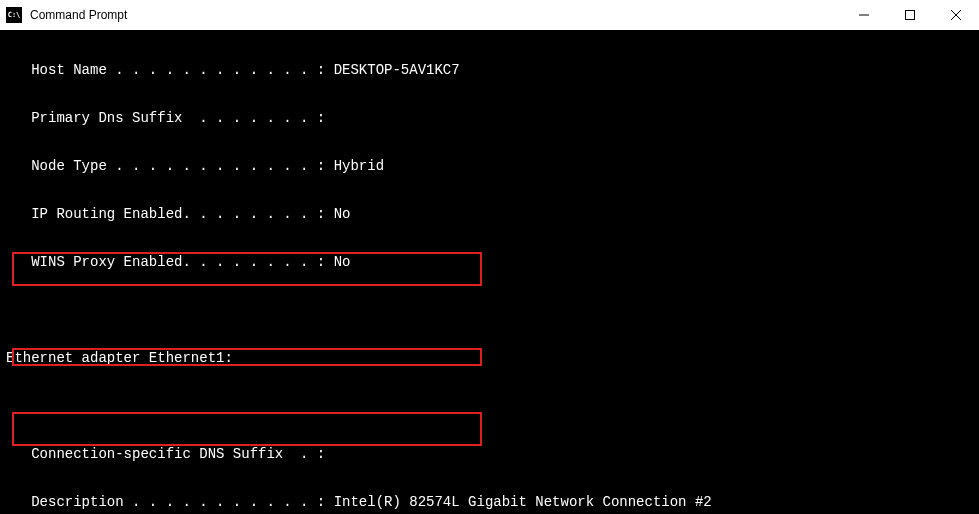 This screenshot has height=514, width=979. Describe the element at coordinates (14, 15) in the screenshot. I see `cmd-icon: C:\` at that location.